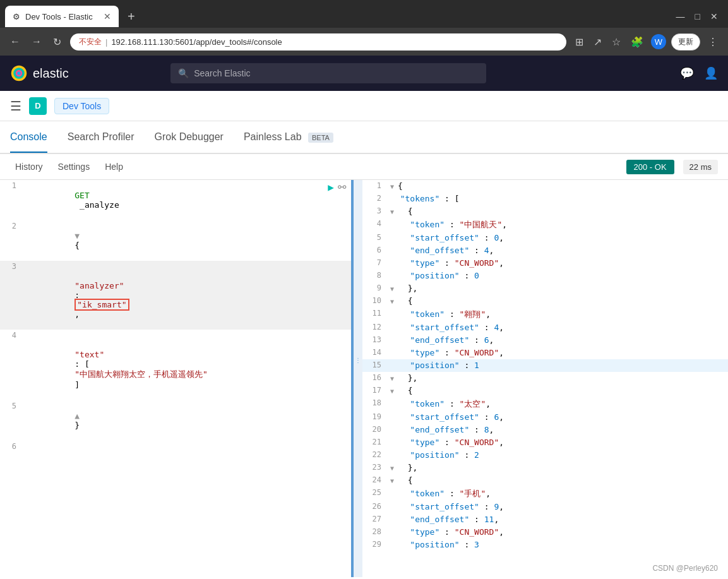 This screenshot has width=728, height=579. What do you see at coordinates (328, 73) in the screenshot?
I see `elastic-search-bar: 🔍 Search Elastic` at bounding box center [328, 73].